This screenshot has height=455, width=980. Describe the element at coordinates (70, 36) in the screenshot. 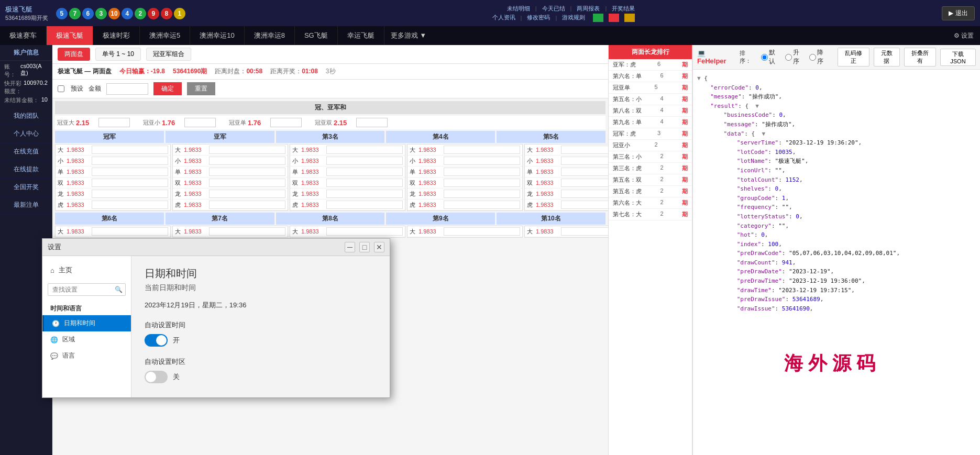

I see `tab-speedy-boat: 极速飞艇` at that location.